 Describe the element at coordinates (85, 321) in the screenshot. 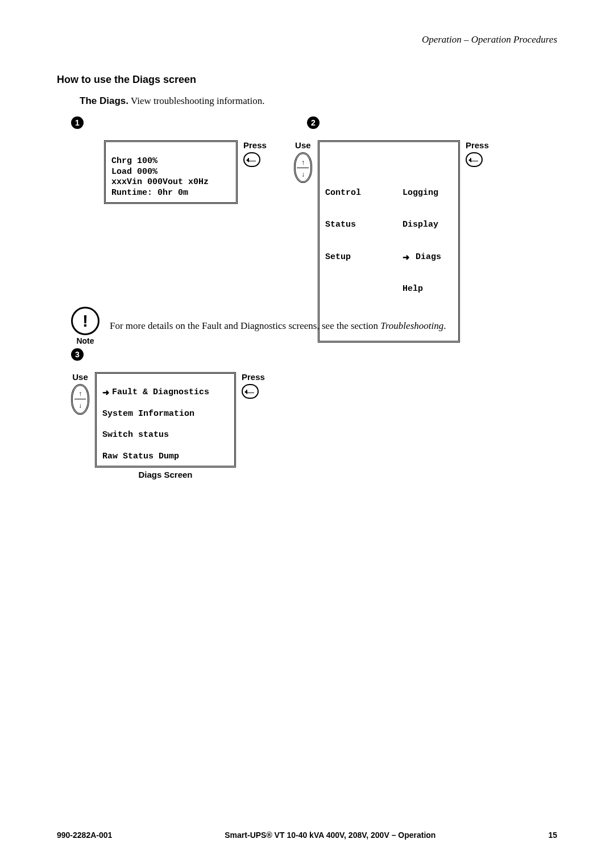

I see `note-icon: !` at that location.